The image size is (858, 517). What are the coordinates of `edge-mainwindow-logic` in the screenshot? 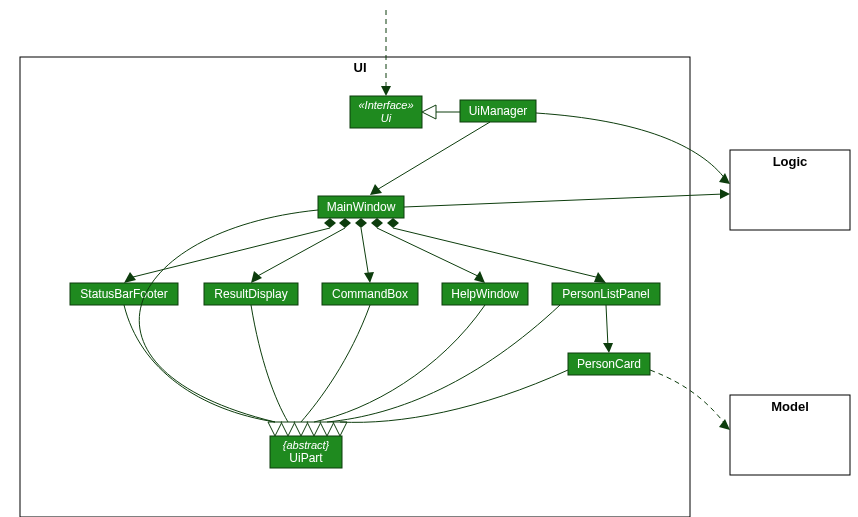 It's located at (564, 200).